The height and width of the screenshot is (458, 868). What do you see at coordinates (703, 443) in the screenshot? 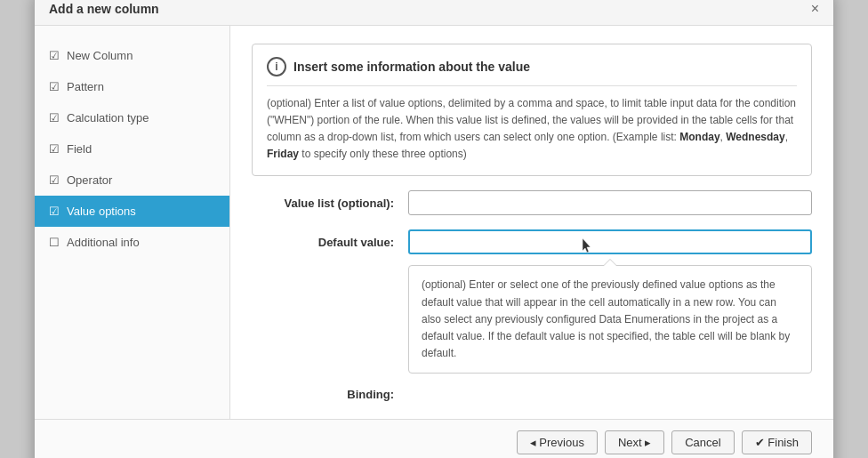
I see `cancel-button: Cancel` at bounding box center [703, 443].